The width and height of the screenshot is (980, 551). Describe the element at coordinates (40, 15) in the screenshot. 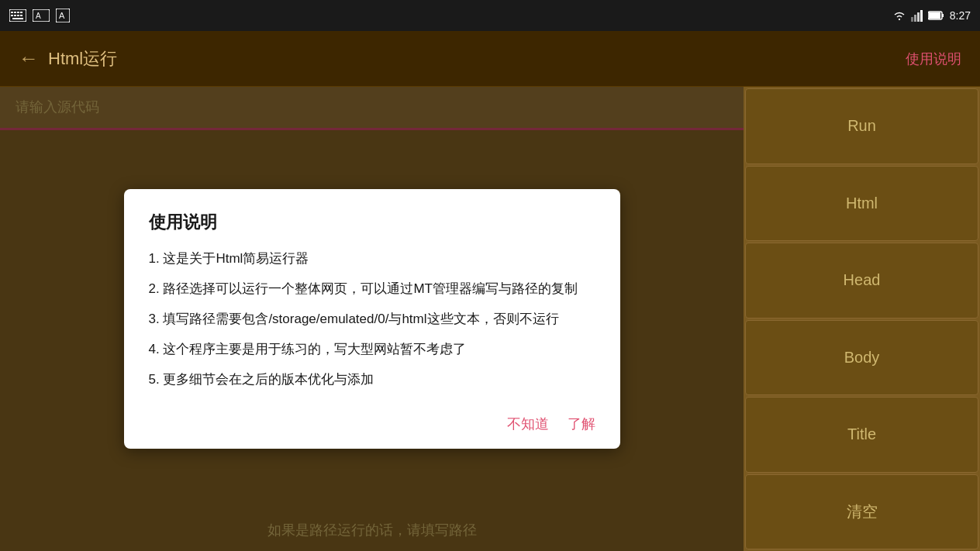

I see `status-bar-left: A A` at that location.